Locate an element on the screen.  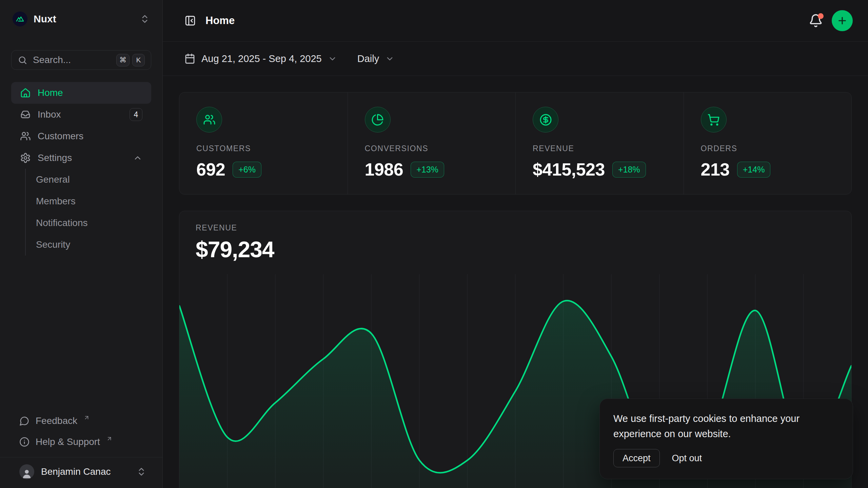
footer-link-label: Help & Support is located at coordinates (68, 442).